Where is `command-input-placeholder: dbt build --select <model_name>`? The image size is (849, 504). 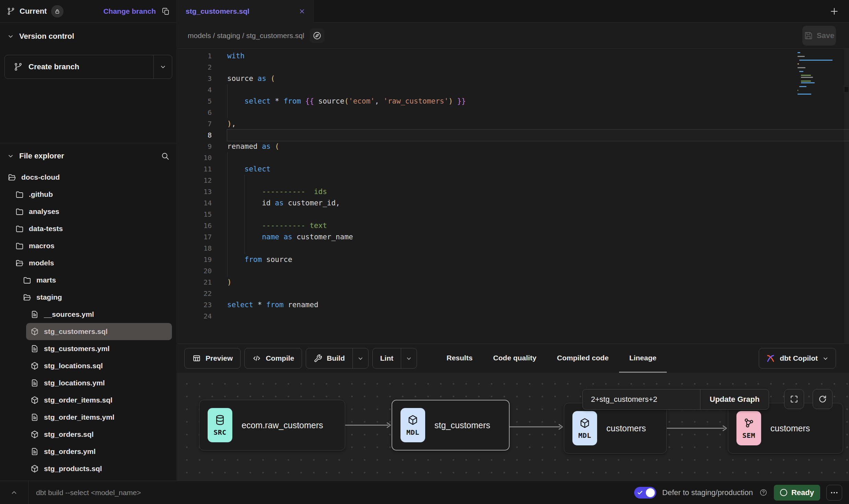 command-input-placeholder: dbt build --select <model_name> is located at coordinates (89, 493).